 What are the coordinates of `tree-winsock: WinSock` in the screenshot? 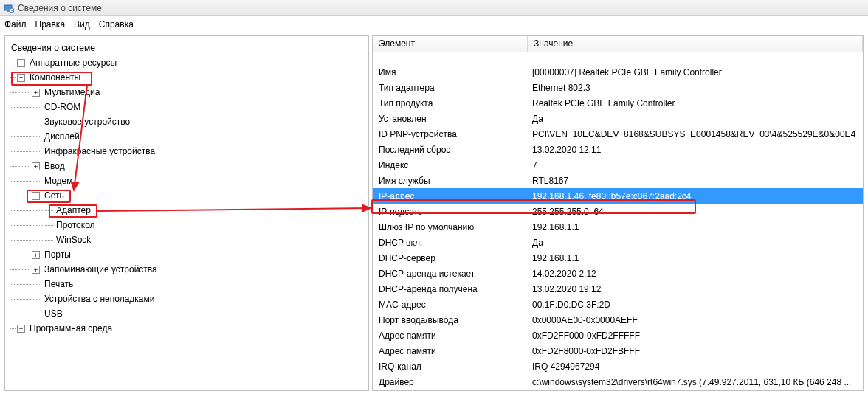 It's located at (189, 240).